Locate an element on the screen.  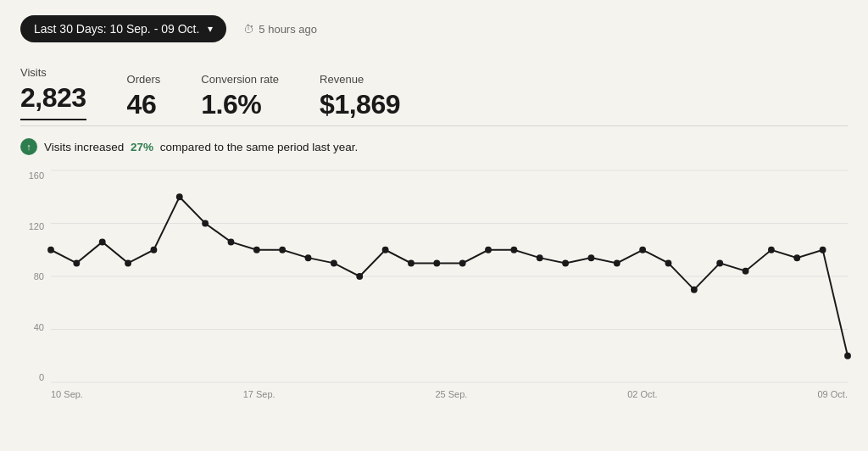
metric-visits-value: 2,823 is located at coordinates (53, 102).